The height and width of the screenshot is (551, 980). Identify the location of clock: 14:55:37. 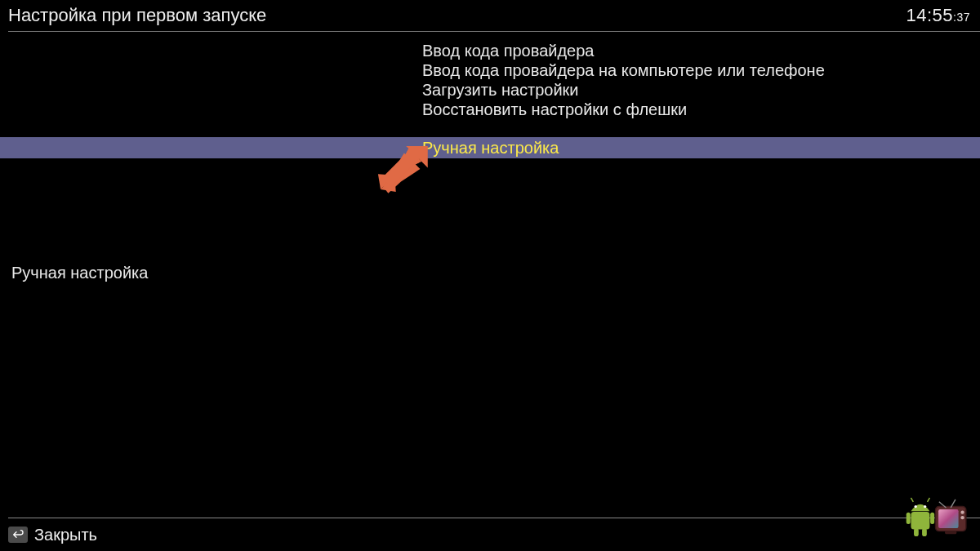
(938, 16).